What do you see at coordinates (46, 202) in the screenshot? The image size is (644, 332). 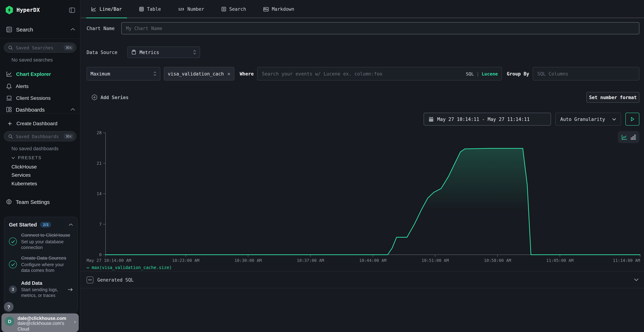 I see `team-settings-label: Team Settings` at bounding box center [46, 202].